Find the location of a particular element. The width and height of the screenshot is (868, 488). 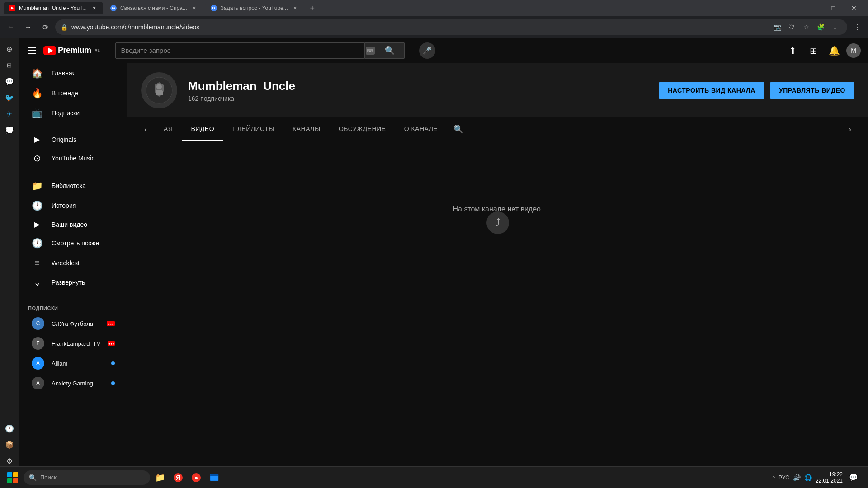

tab-channels: КАНАЛЫ is located at coordinates (307, 129).